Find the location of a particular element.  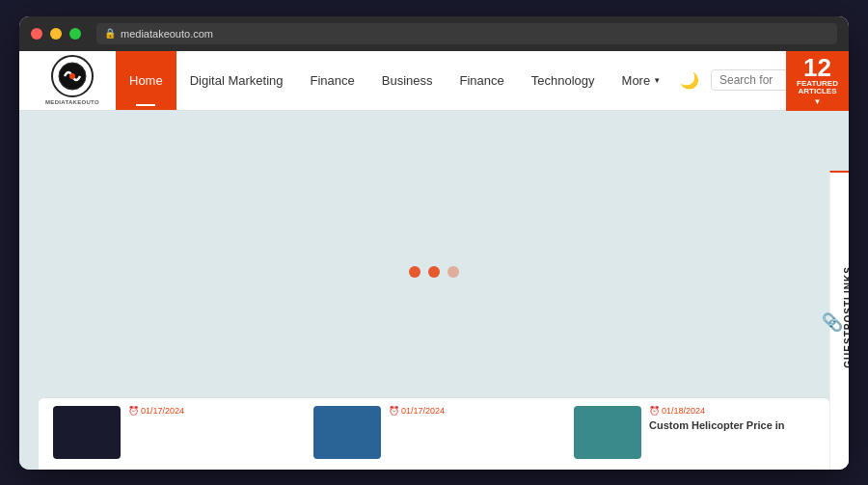

logo-circle is located at coordinates (72, 76).